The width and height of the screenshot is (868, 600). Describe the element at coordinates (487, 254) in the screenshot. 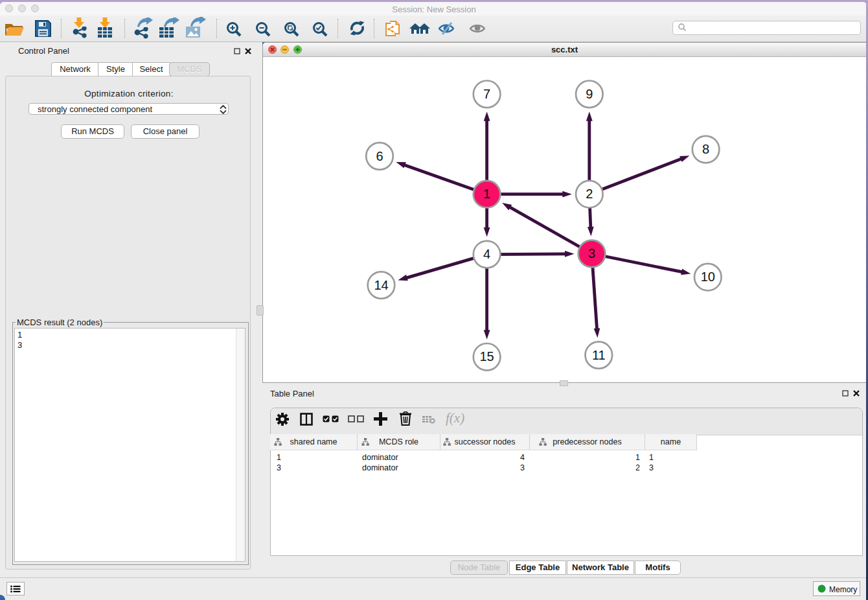

I see `svg-text: 4` at that location.